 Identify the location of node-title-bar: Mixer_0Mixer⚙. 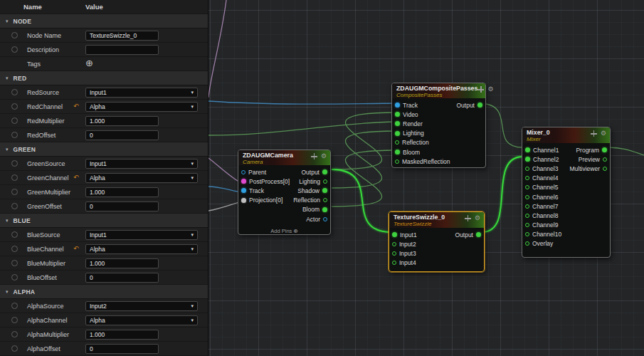
(566, 135).